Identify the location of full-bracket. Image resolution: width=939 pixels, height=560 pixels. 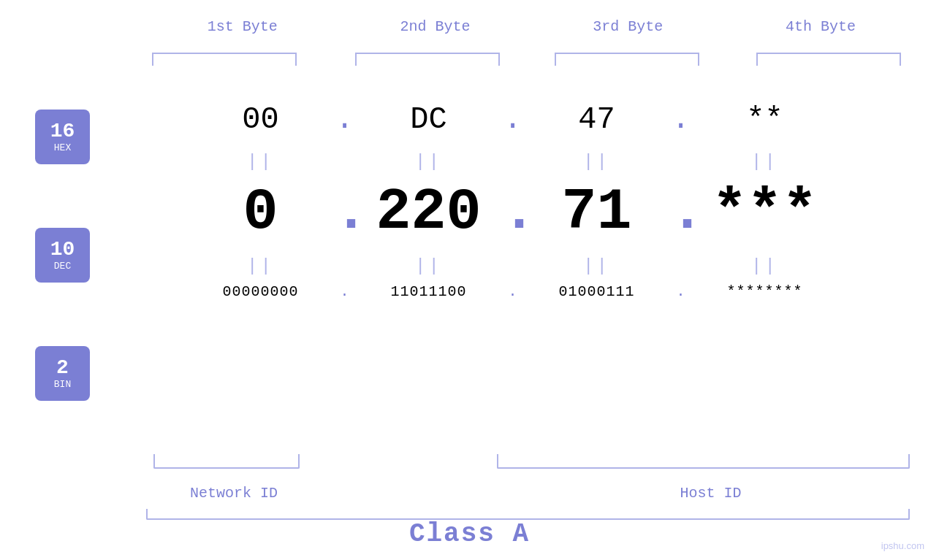
(528, 514).